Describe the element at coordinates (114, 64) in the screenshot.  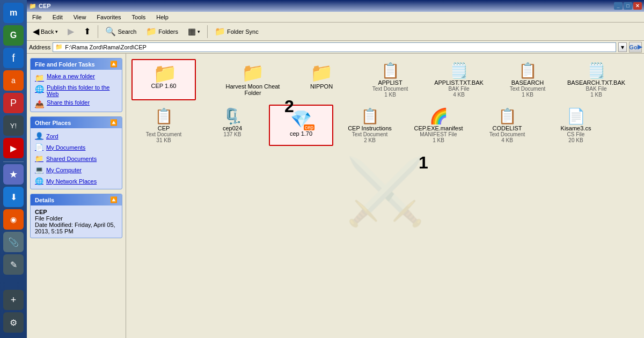
I see `file-tasks-collapse-icon: 🔼` at that location.